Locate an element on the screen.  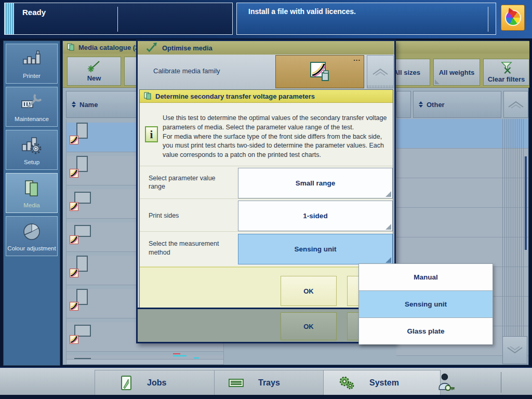
calibrate-media-family-button: ... is located at coordinates (320, 72).